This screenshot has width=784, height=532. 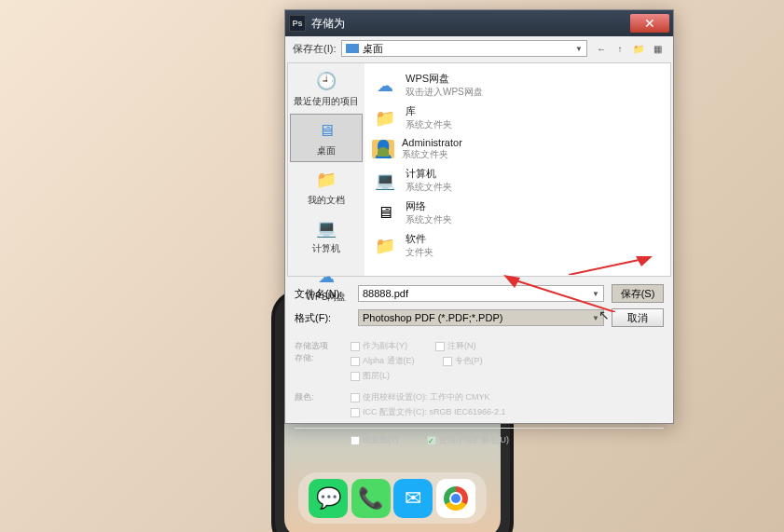 I want to click on checkbox-label: 图层(L), so click(x=377, y=376).